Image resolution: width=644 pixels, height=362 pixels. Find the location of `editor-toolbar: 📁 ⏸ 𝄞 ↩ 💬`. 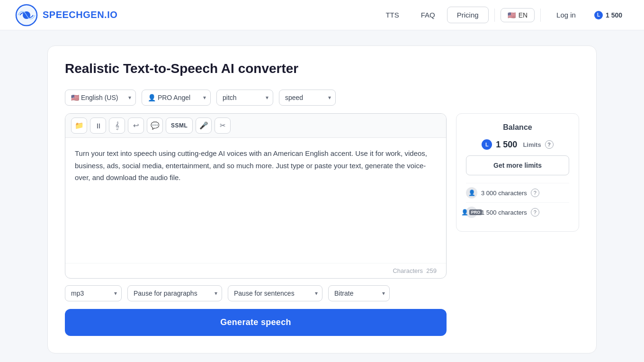

editor-toolbar: 📁 ⏸ 𝄞 ↩ 💬 is located at coordinates (256, 126).